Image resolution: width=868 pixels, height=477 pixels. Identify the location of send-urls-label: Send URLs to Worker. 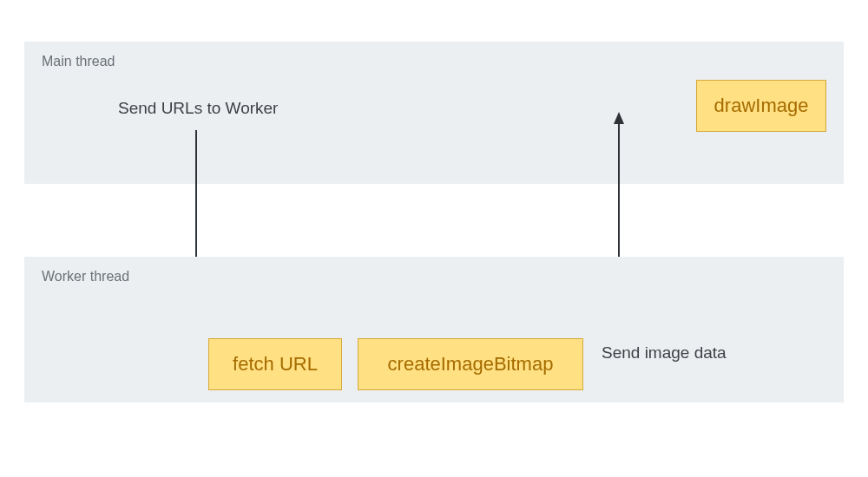
(198, 108).